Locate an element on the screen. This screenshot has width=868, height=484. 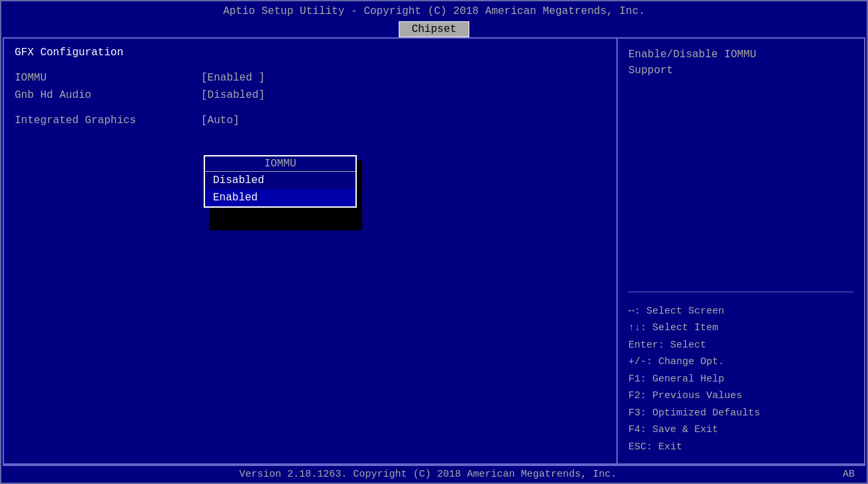
key-hint-f1: F1: General Help is located at coordinates (741, 379).